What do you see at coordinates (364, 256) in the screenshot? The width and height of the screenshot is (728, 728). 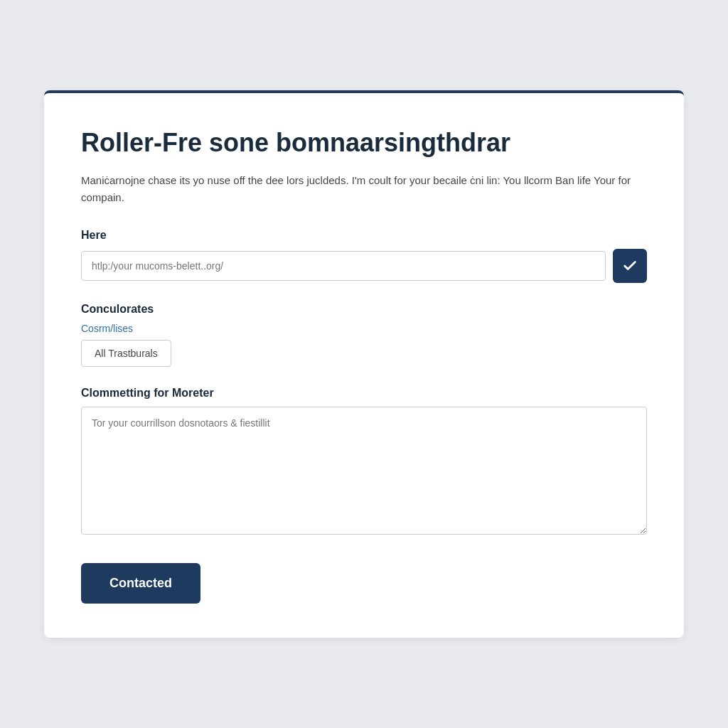 I see `here-field-group: Here` at bounding box center [364, 256].